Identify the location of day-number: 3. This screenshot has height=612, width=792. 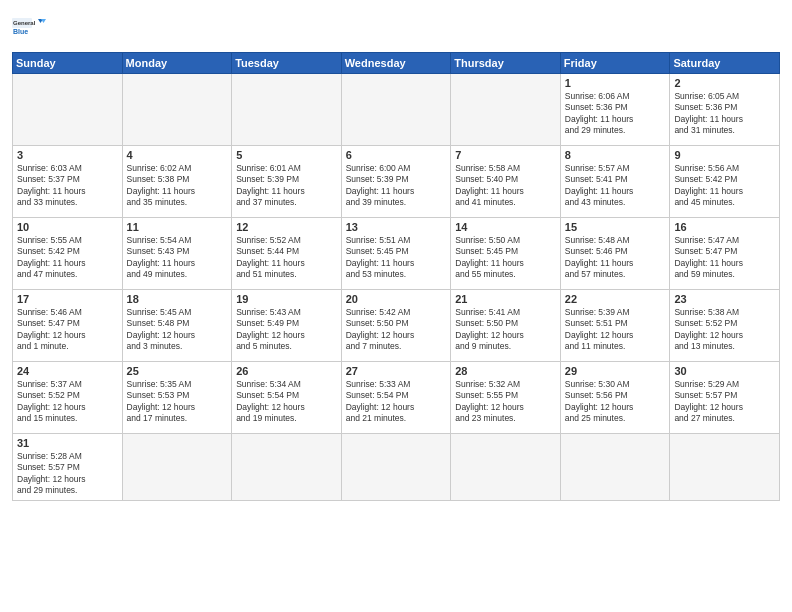
(68, 155).